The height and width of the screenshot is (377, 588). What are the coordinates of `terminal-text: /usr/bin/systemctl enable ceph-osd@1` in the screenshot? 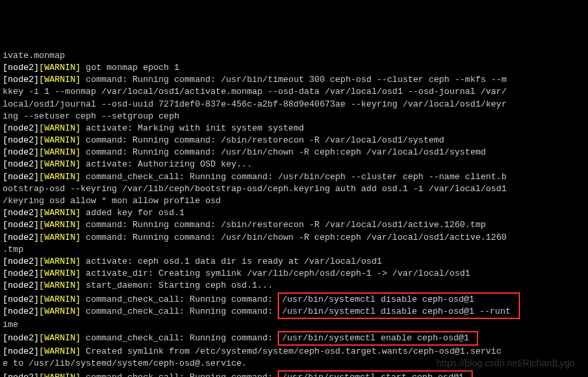 It's located at (378, 338).